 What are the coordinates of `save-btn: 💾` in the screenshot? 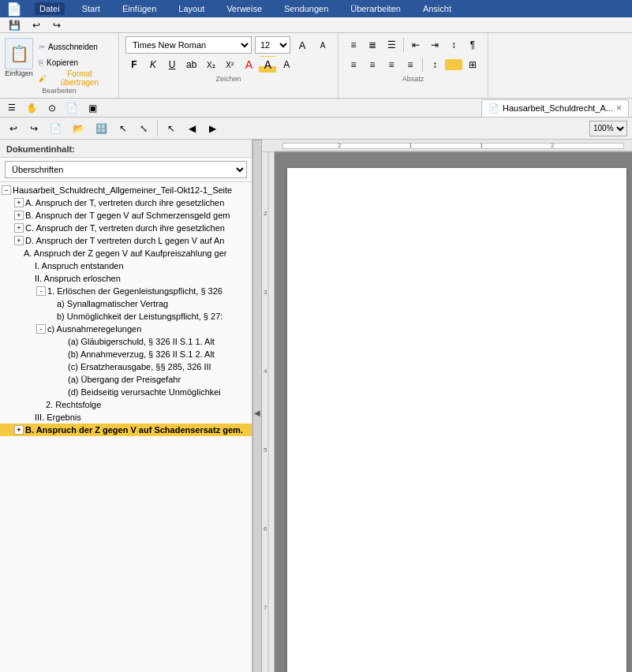 It's located at (14, 25).